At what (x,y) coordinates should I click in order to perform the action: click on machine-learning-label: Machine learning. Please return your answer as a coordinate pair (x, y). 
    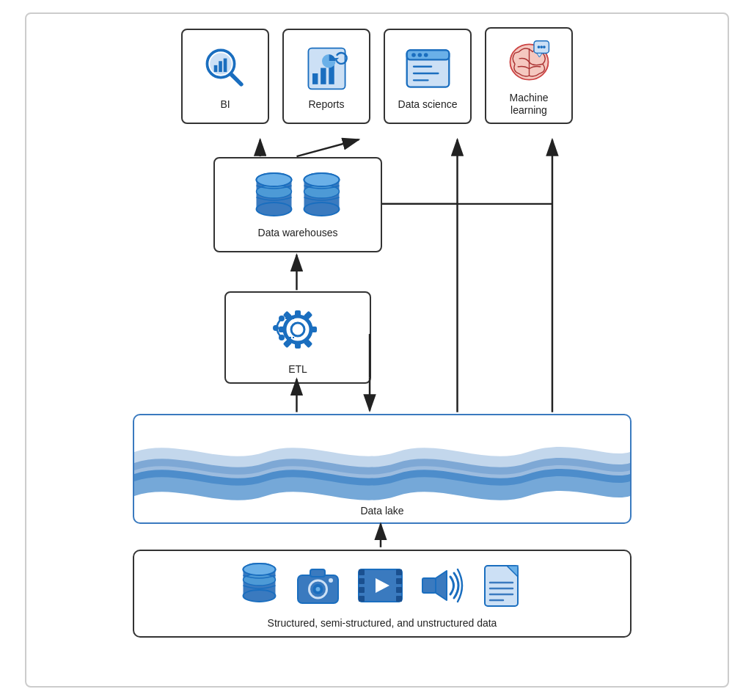
    Looking at the image, I should click on (529, 104).